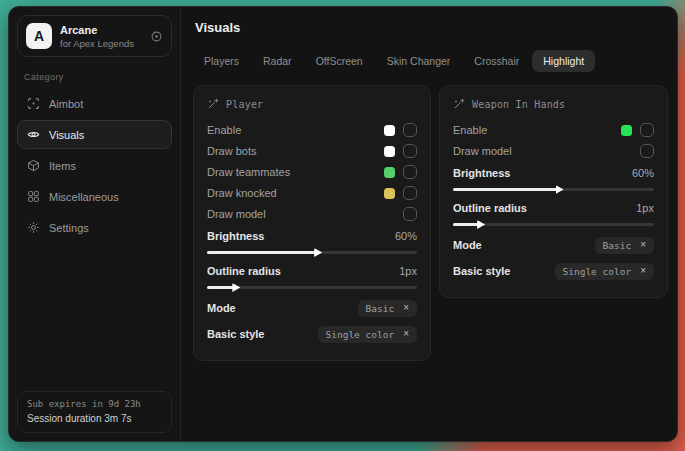  Describe the element at coordinates (410, 193) in the screenshot. I see `checkbox-draw-knocked` at that location.